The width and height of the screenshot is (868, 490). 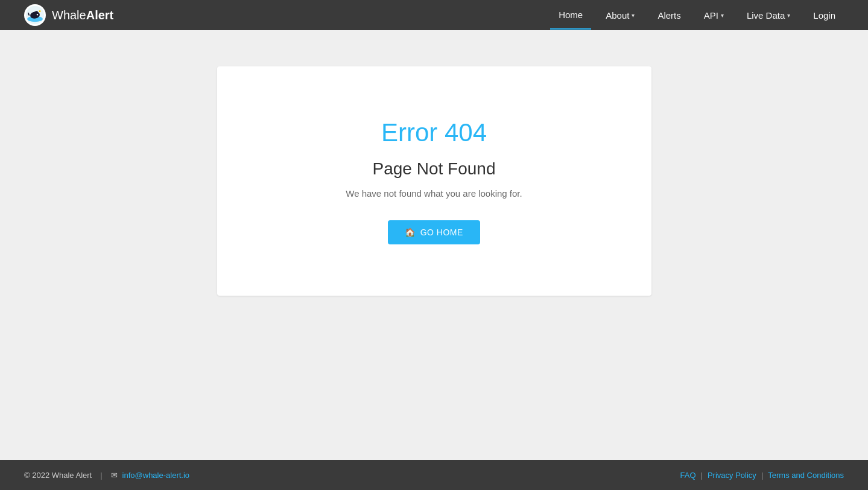 What do you see at coordinates (697, 16) in the screenshot?
I see `nav-menu: Home About ▾ Alerts API ▾ Live Data ▾` at bounding box center [697, 16].